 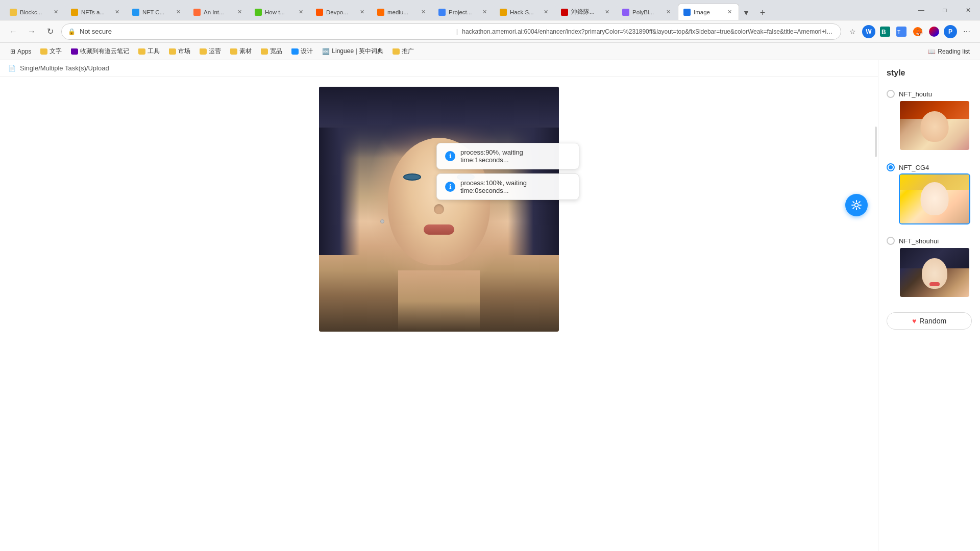 What do you see at coordinates (154, 51) in the screenshot?
I see `bookmark-tools-label: 工具` at bounding box center [154, 51].